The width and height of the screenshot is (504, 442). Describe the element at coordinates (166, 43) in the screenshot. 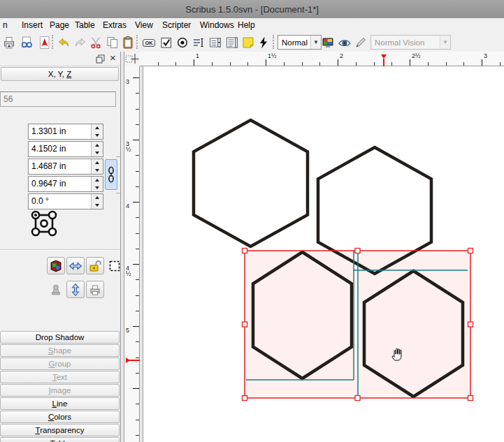

I see `pdf-checkbox-icon` at that location.